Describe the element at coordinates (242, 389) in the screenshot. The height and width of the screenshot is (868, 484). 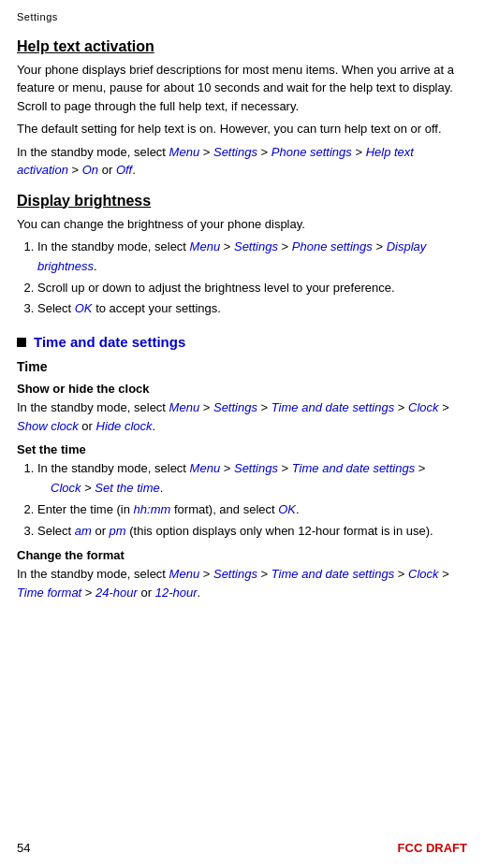
I see `show-hide-clock-title: Show or hide the clock` at that location.